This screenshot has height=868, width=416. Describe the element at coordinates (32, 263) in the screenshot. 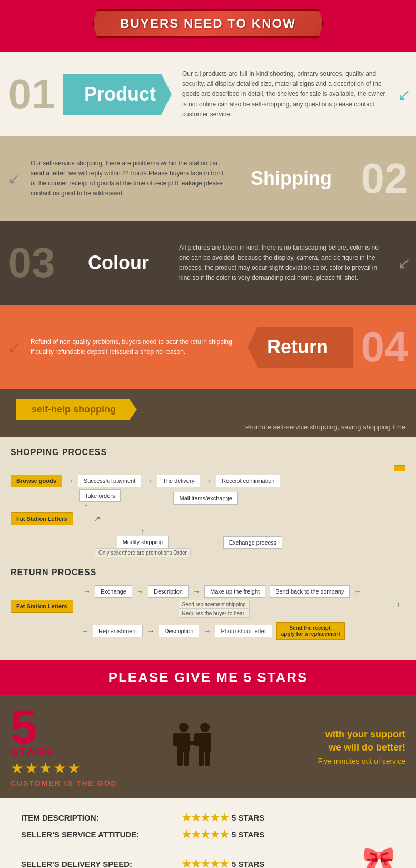

I see `section-03-num: 03` at that location.